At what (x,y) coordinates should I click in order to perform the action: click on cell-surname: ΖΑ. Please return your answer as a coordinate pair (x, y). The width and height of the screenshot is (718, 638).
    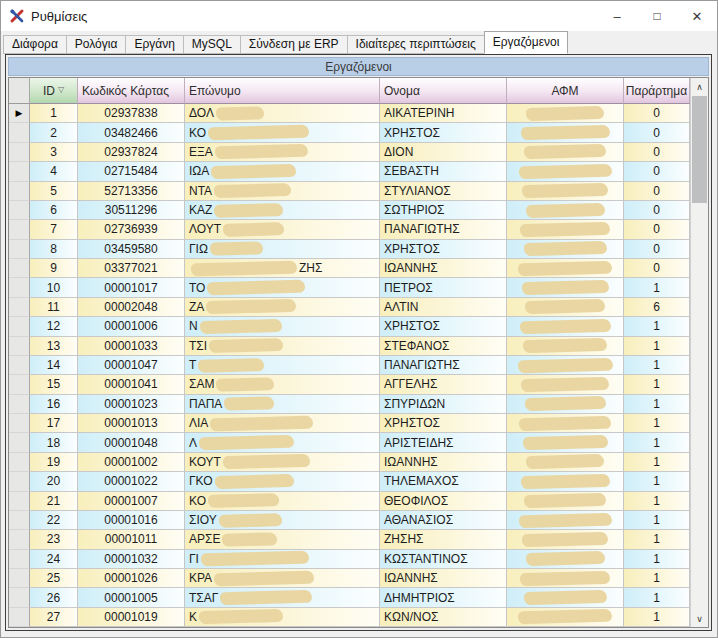
    Looking at the image, I should click on (282, 308).